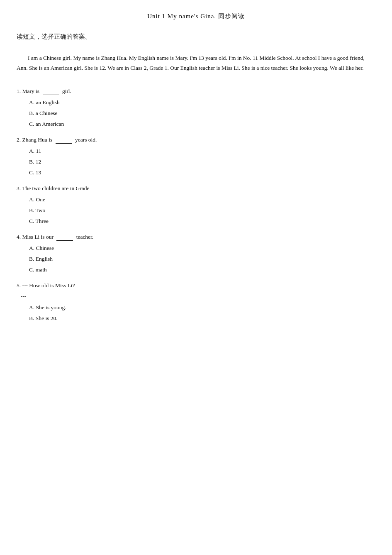  Describe the element at coordinates (196, 140) in the screenshot. I see `question-2-stem: 2. Zhang Hua is years old.` at that location.